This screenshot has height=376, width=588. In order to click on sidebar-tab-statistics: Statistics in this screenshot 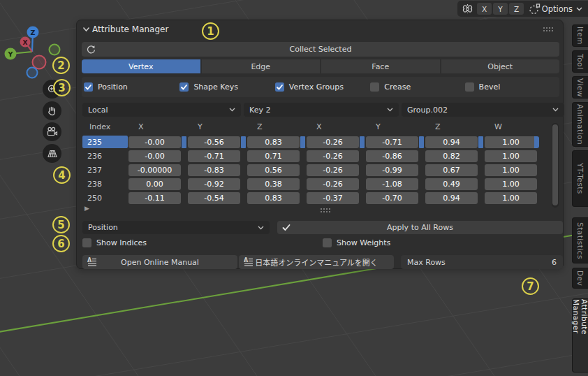, I will do `click(580, 240)`.